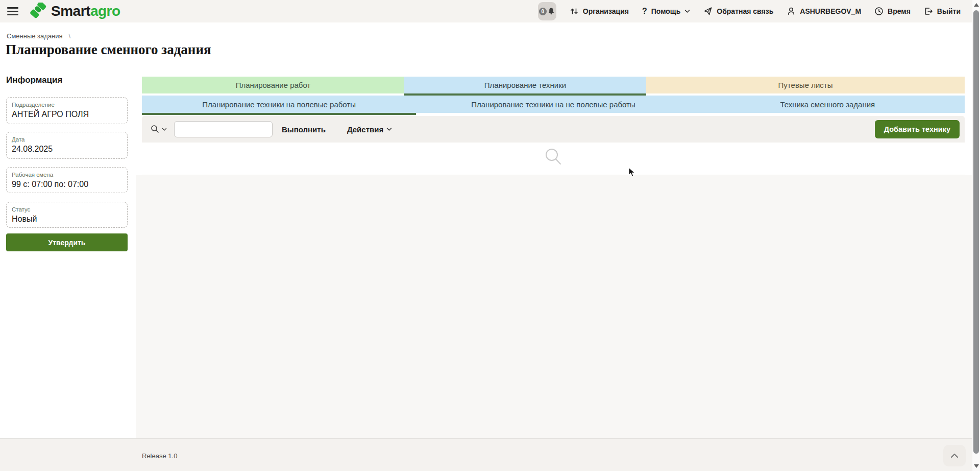  What do you see at coordinates (159, 456) in the screenshot?
I see `release-version: Release 1.0` at bounding box center [159, 456].